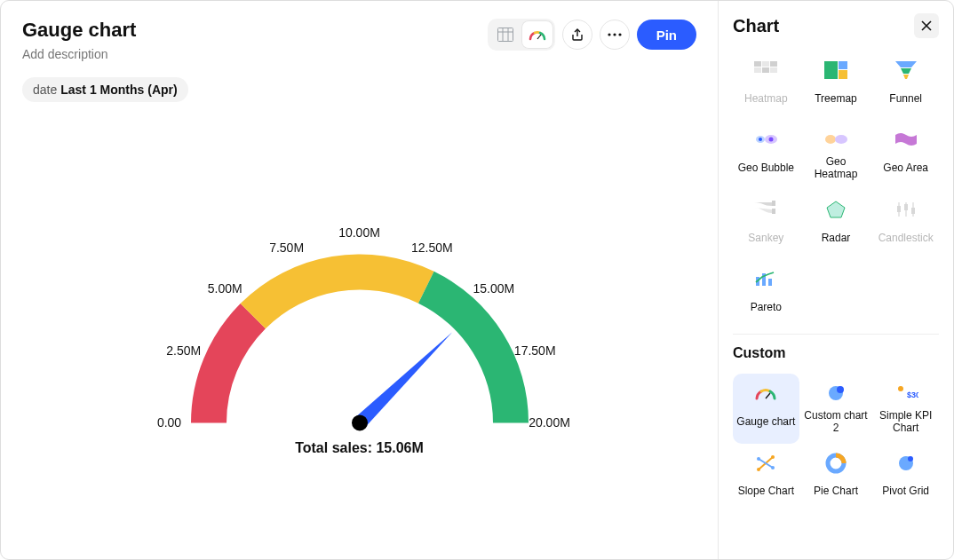 The height and width of the screenshot is (560, 954). Describe the element at coordinates (926, 26) in the screenshot. I see `close-icon` at that location.